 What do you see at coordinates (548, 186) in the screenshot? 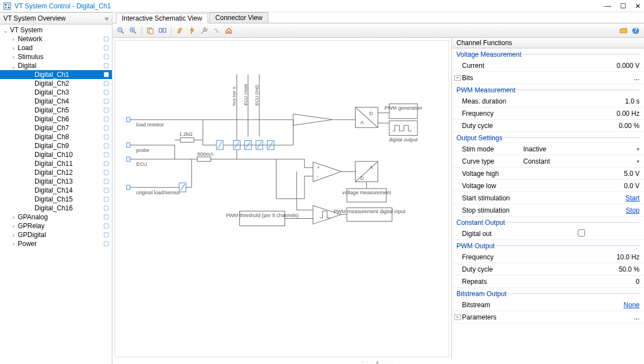
I see `row-voltage-low: Voltage low0.0 V` at bounding box center [548, 186].